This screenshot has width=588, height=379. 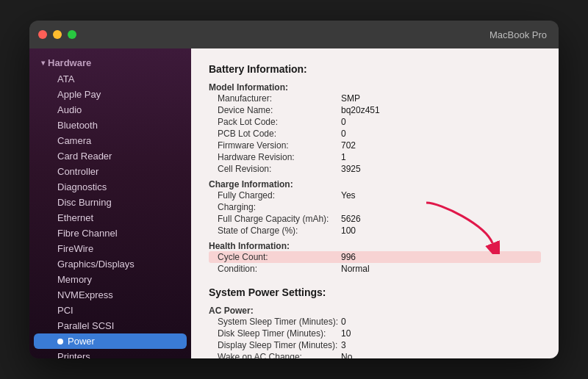 What do you see at coordinates (375, 208) in the screenshot?
I see `charge-info-group: Charge Information: Fully Charged:YesCha…` at bounding box center [375, 208].